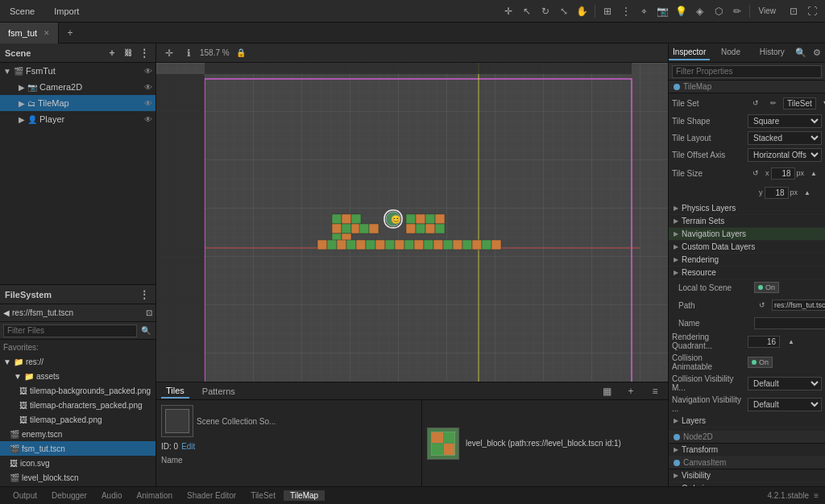 The image size is (825, 504). I want to click on menu-scene: Scene, so click(23, 11).